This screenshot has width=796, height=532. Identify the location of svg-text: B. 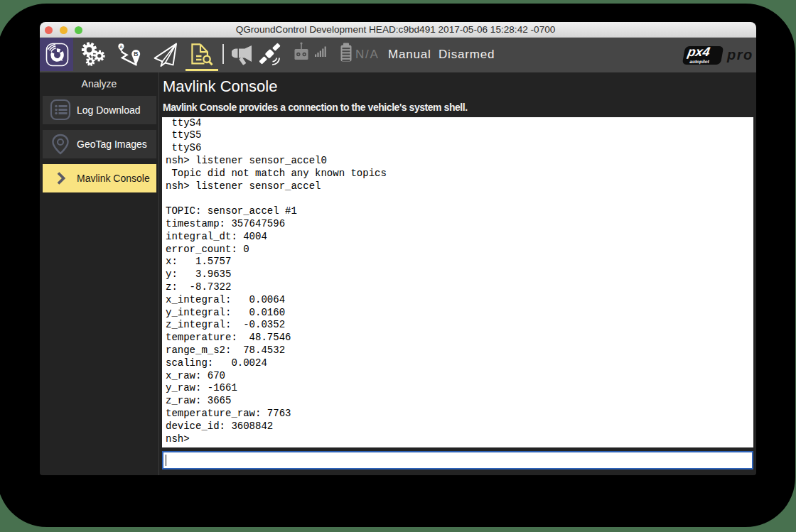
(136, 54).